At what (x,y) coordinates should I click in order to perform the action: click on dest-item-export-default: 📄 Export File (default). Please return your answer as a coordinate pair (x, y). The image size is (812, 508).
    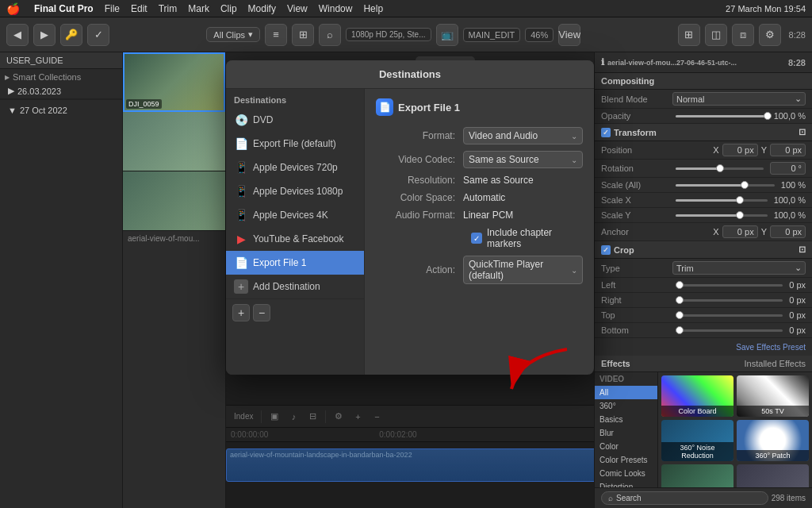
    Looking at the image, I should click on (295, 144).